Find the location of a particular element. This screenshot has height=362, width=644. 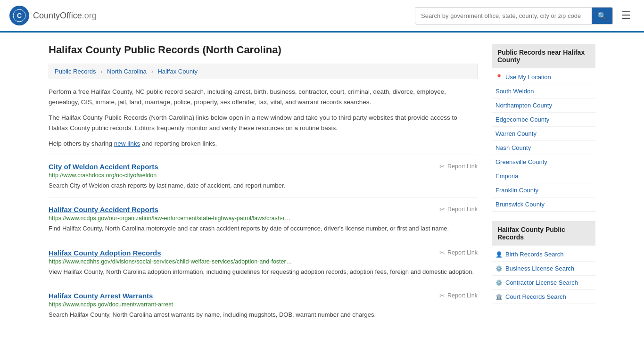

search-input is located at coordinates (504, 16).